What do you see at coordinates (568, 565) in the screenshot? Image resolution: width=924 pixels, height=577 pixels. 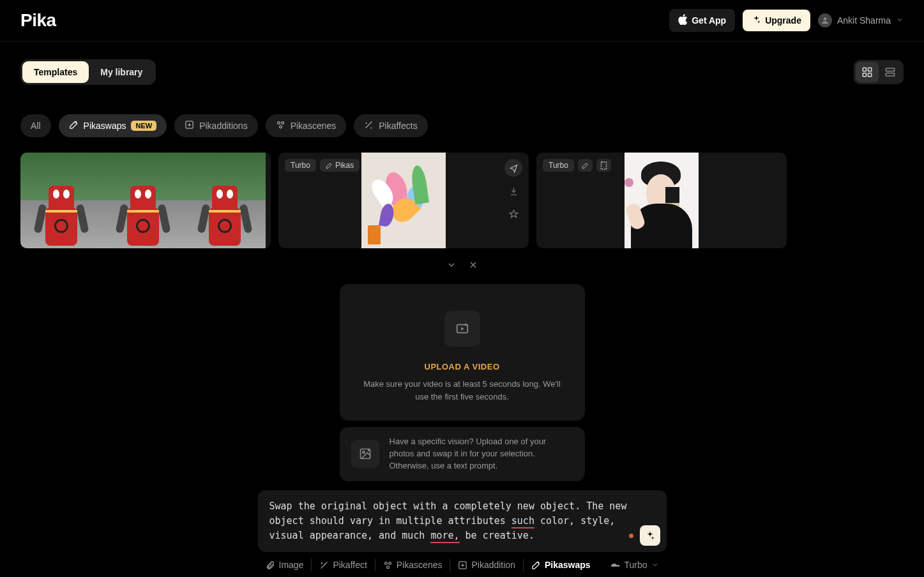 I see `tool-label: Pikaswaps` at bounding box center [568, 565].